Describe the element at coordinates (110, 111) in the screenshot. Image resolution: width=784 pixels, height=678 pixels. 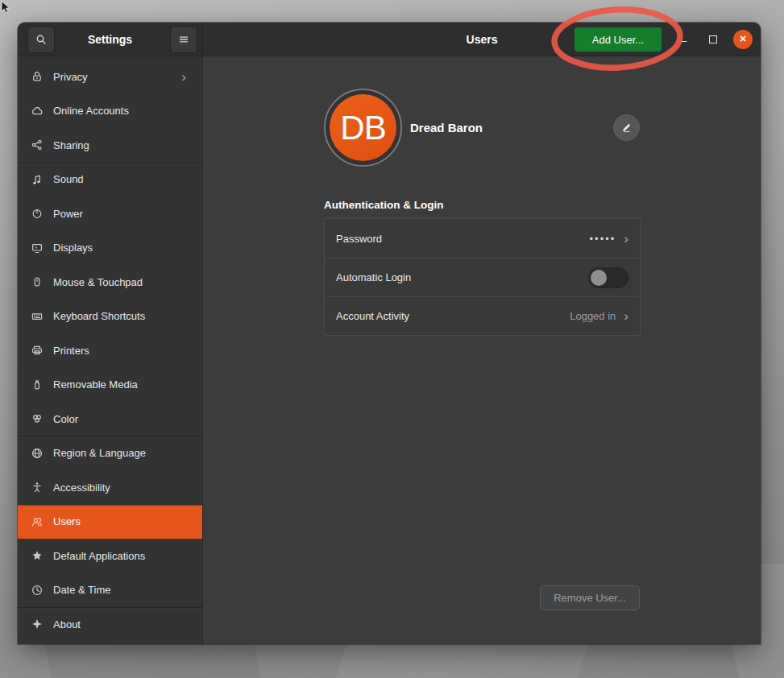
I see `sidebar-item-online-accounts: Online Accounts` at that location.